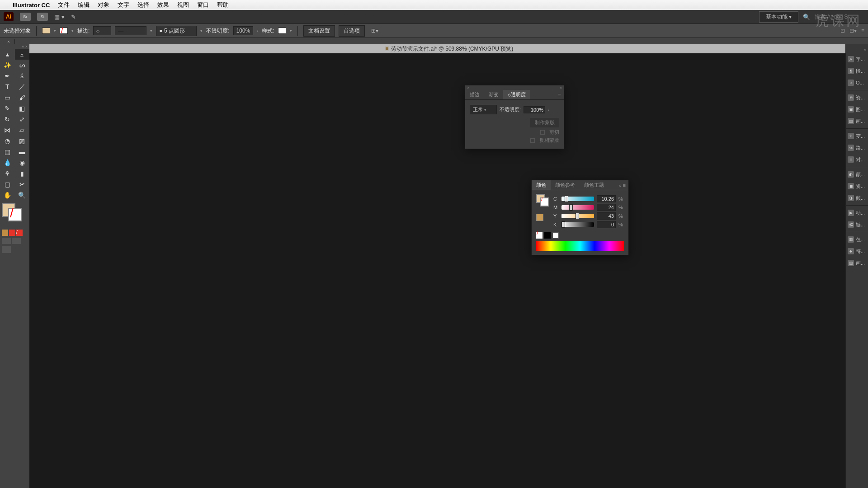 The image size is (868, 488). Describe the element at coordinates (84, 5) in the screenshot. I see `menu-edit: 编辑` at that location.